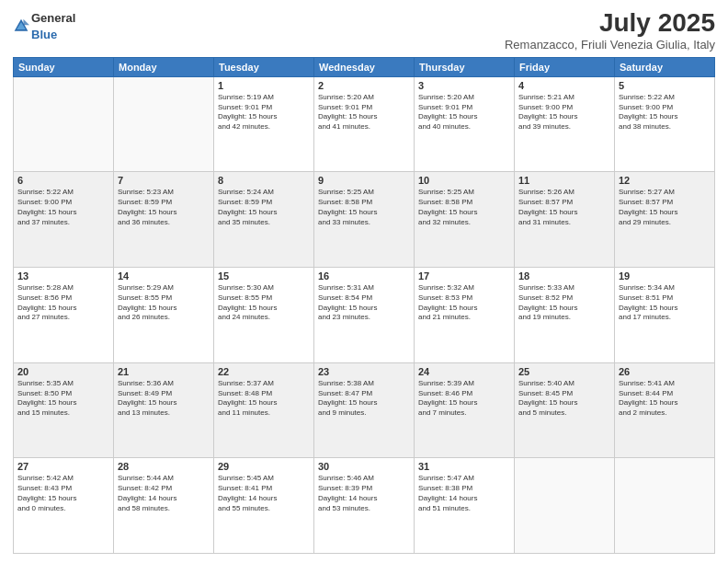  I want to click on day-info: Sunrise: 5:19 AM Sunset: 9:01 PM Dayligh…, so click(264, 112).